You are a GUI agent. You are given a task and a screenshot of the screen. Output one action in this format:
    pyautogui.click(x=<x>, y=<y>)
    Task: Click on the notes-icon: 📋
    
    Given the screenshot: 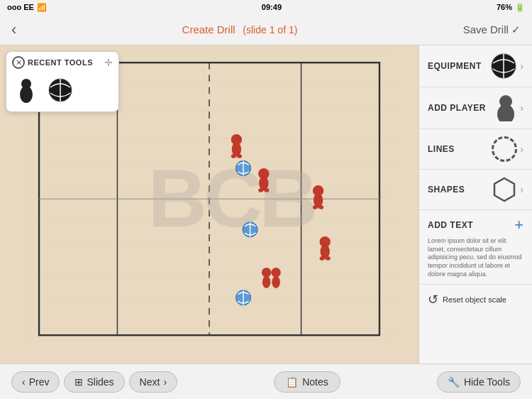 What is the action you would take?
    pyautogui.click(x=292, y=382)
    